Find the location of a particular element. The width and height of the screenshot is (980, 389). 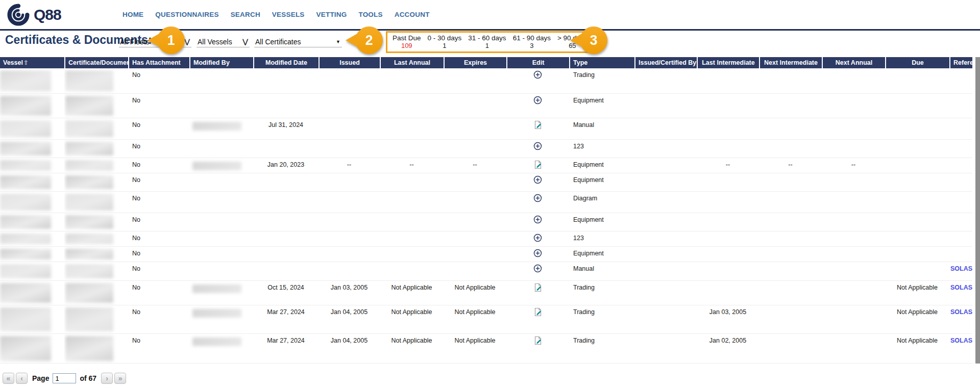

nav-item-vetting: VETTING is located at coordinates (332, 14).